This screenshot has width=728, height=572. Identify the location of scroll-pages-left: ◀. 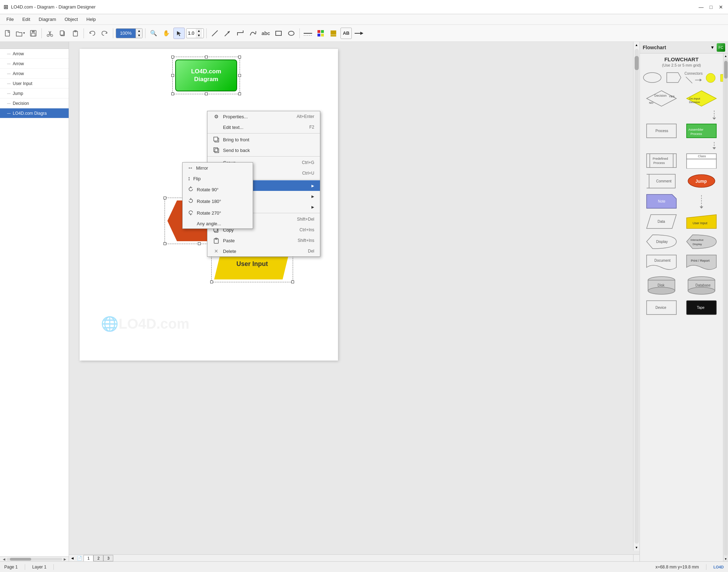
(72, 558).